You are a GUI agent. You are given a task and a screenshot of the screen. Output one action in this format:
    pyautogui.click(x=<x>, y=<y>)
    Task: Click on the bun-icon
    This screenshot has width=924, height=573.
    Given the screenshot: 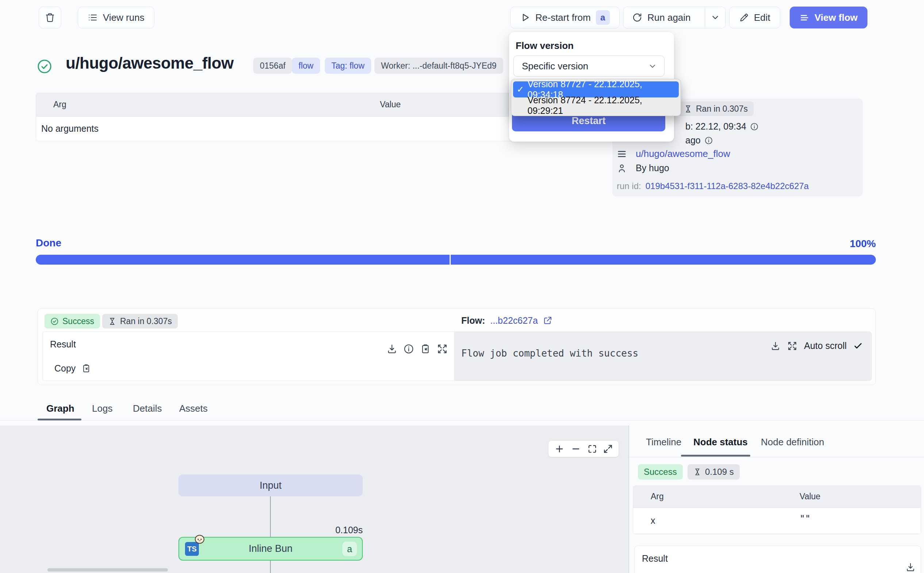 What is the action you would take?
    pyautogui.click(x=199, y=539)
    